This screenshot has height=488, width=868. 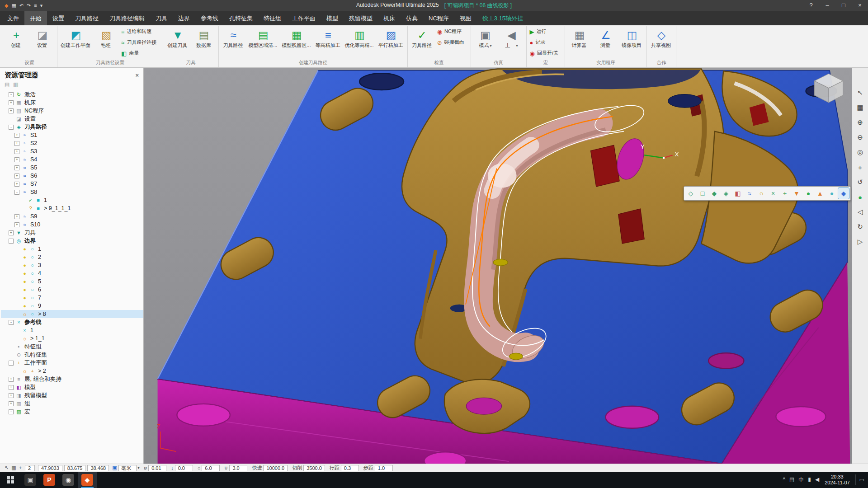 I want to click on ribbon-button: ⊘ 碰撞截面, so click(x=452, y=42).